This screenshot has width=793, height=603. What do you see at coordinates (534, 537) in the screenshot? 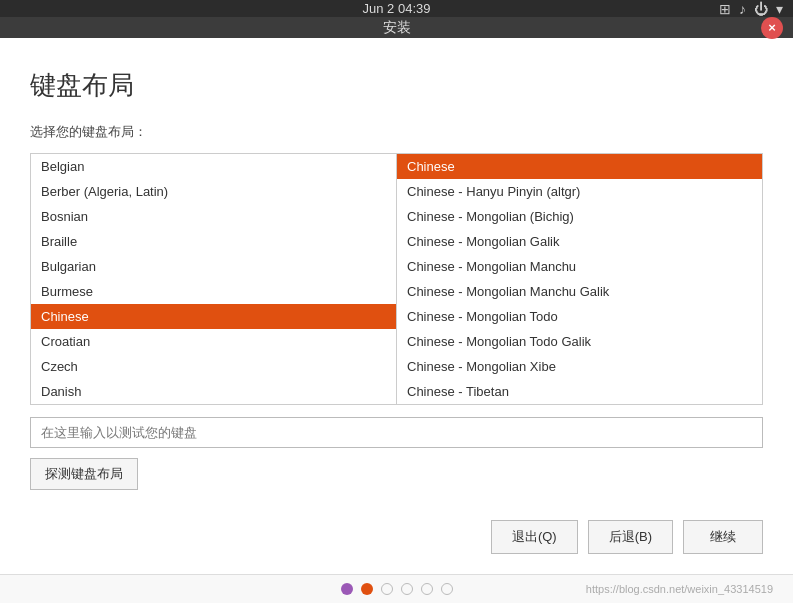
I see `quit-button: 退出(Q)` at bounding box center [534, 537].